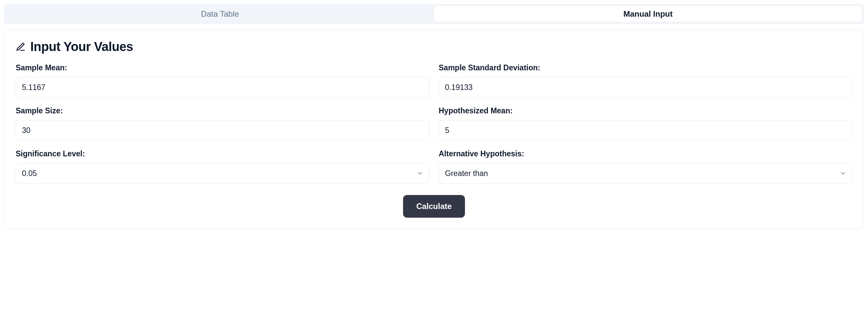 Image resolution: width=868 pixels, height=310 pixels. What do you see at coordinates (646, 173) in the screenshot?
I see `alt-hyp-select-wrap` at bounding box center [646, 173].